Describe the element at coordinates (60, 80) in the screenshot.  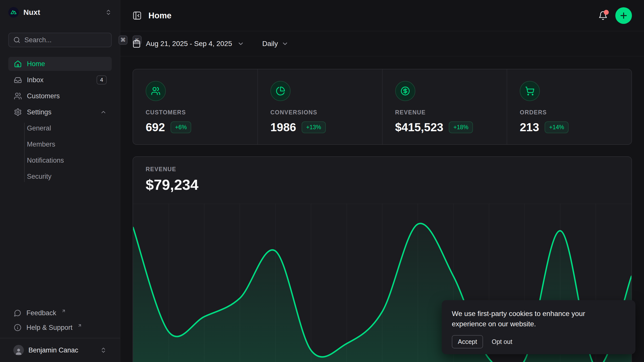
I see `sidebar-item-inbox: Inbox 4` at that location.